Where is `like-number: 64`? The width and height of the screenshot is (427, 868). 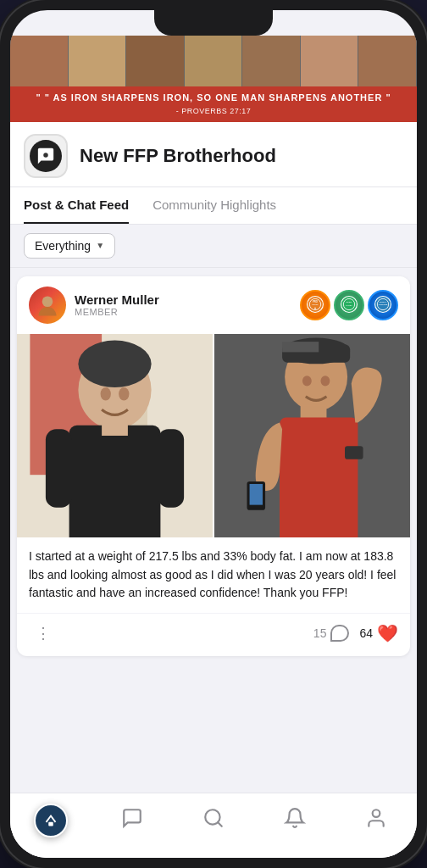 like-number: 64 is located at coordinates (366, 633).